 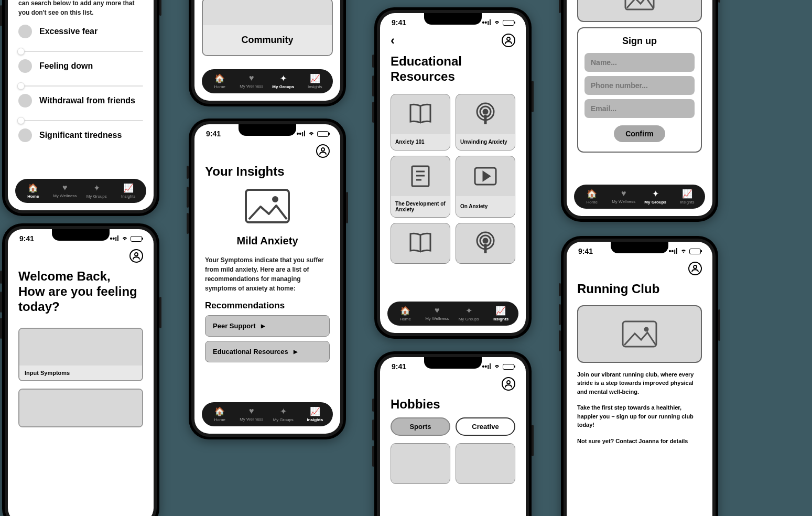 What do you see at coordinates (267, 274) in the screenshot?
I see `insights-desc: Your Symptoms indicate that you suffer f…` at bounding box center [267, 274].